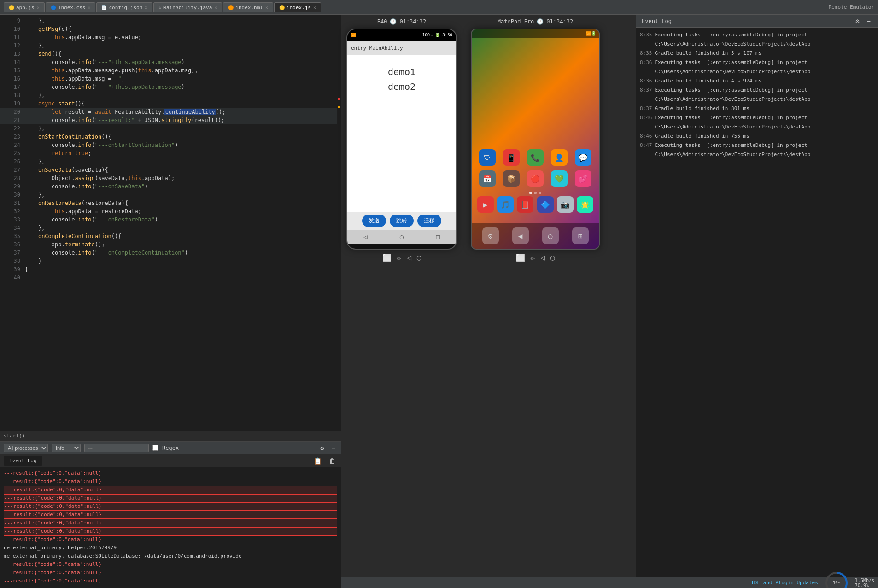 This screenshot has height=588, width=878. What do you see at coordinates (402, 221) in the screenshot?
I see `p40-action-buttons: 发送 跳转 迁移` at bounding box center [402, 221].